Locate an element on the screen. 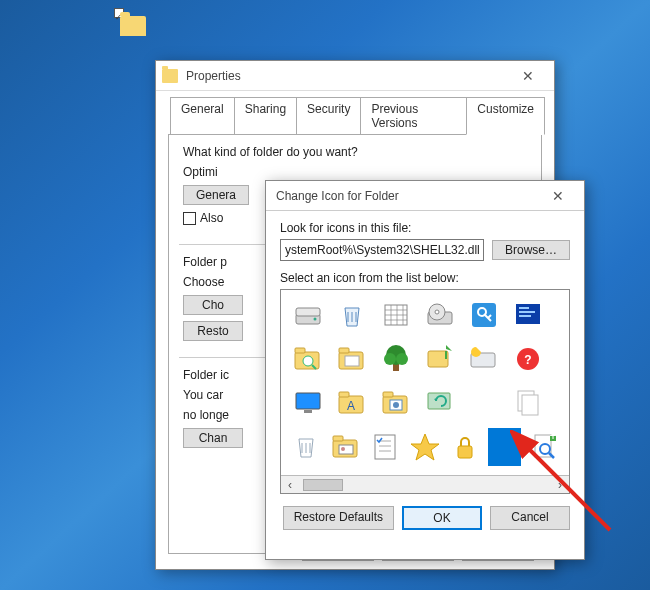 This screenshot has width=650, height=590. change-icon-button-bar: Restore Defaults OK Cancel is located at coordinates (425, 518).